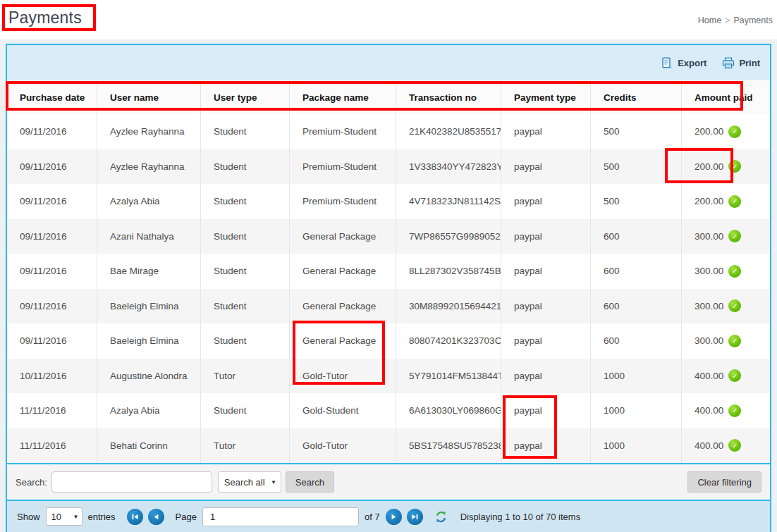  What do you see at coordinates (388, 20) in the screenshot?
I see `top-bar: Payments Home>Payments` at bounding box center [388, 20].